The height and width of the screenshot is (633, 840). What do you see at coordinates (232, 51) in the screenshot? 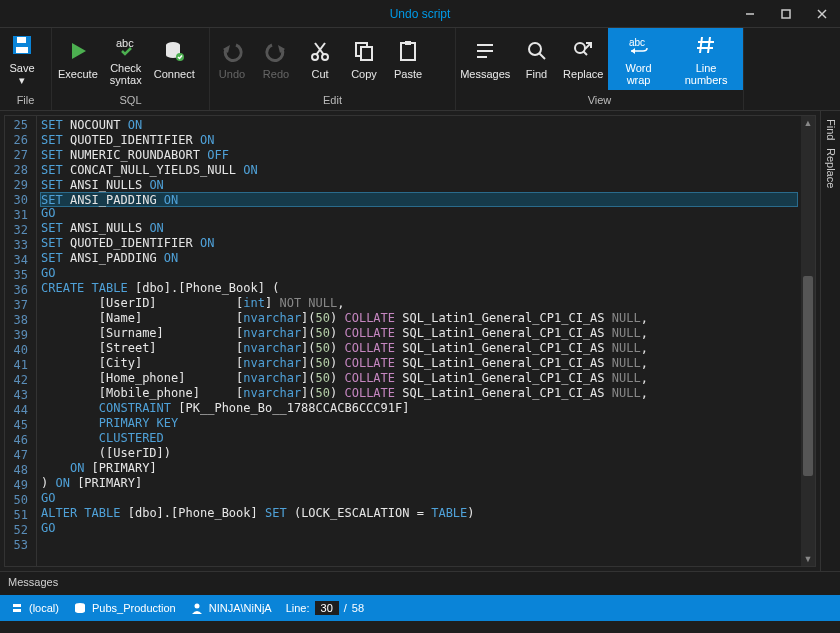
I see `undo-icon` at bounding box center [232, 51].